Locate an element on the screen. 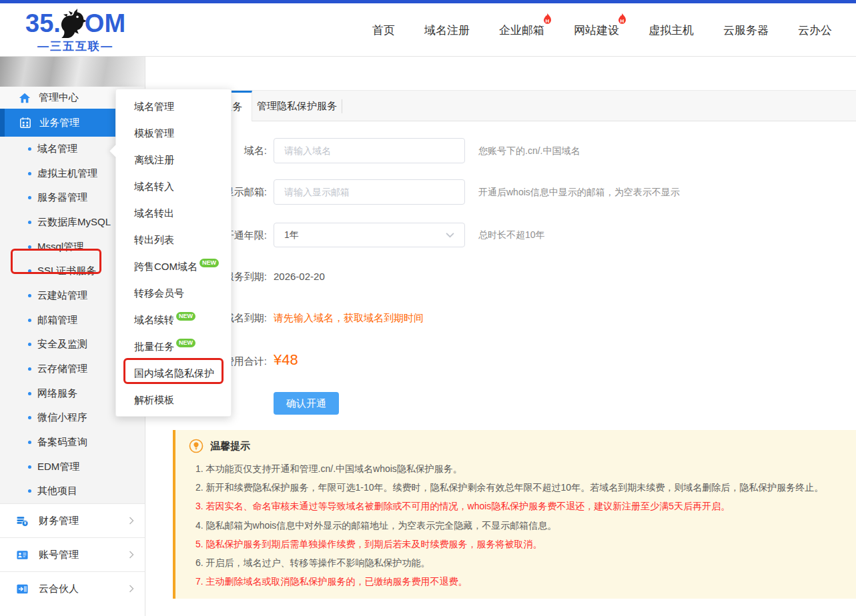 The image size is (856, 616). tip-item-6: 6. 开启后，域名过户、转移等操作不影响隐私保护功能。 is located at coordinates (510, 563).